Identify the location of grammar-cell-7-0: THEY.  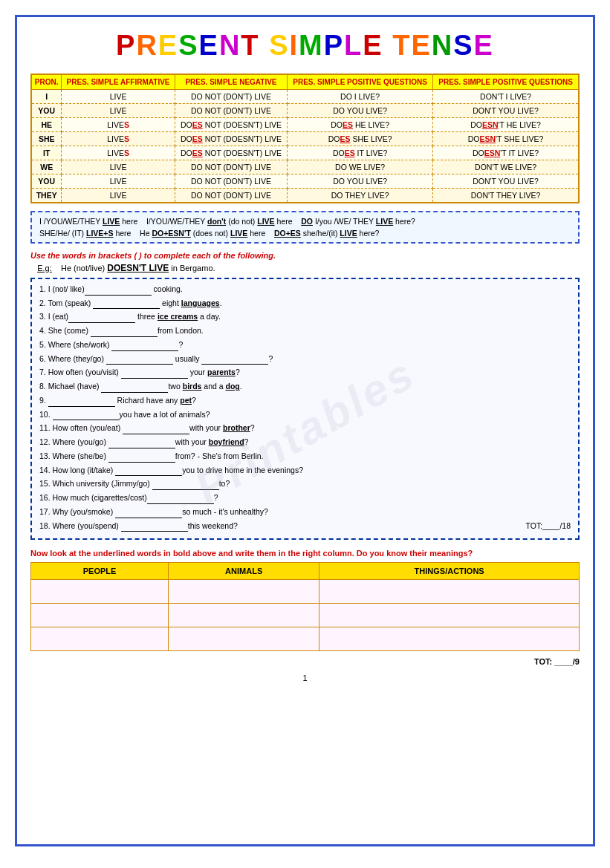
(46, 195).